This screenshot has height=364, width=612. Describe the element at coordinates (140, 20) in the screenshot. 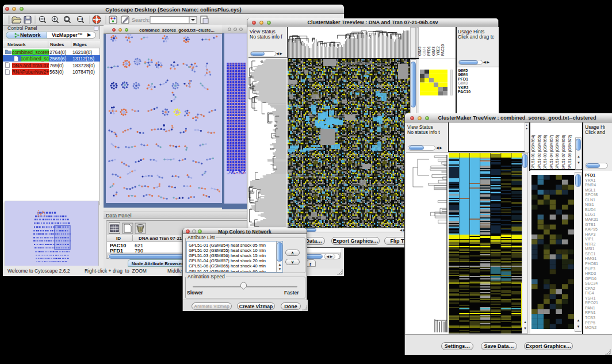

I see `svg-text: Search:` at that location.